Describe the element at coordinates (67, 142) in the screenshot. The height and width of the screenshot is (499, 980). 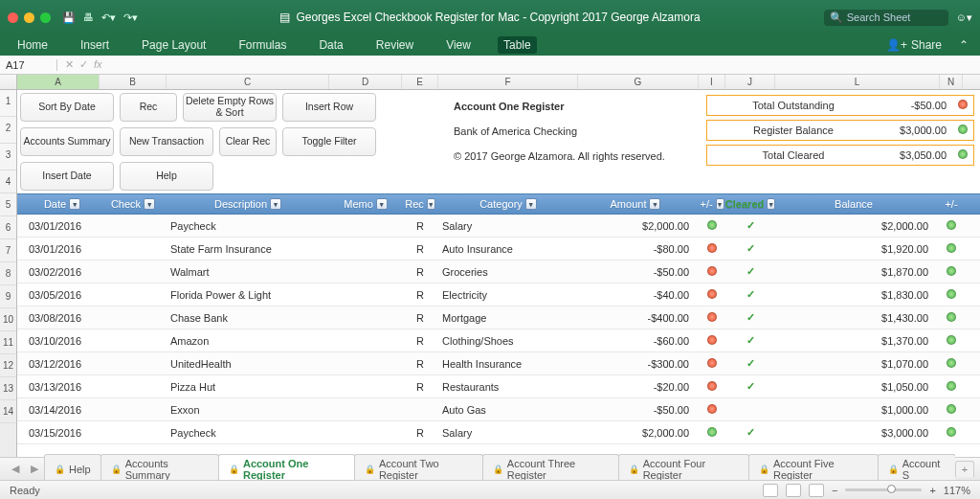
I see `accounts-summary-button: Accounts Summary` at that location.